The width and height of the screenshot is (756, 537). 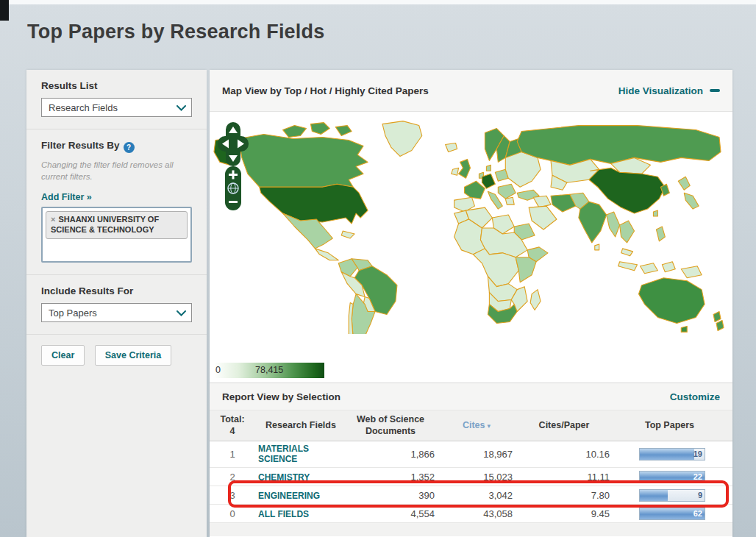 What do you see at coordinates (63, 355) in the screenshot?
I see `clear-button: Clear` at bounding box center [63, 355].